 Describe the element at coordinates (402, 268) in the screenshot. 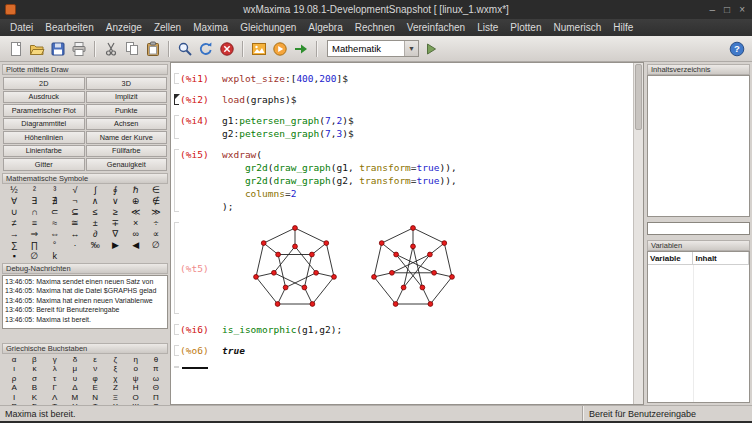

I see `worksheet-cell: (%t5)` at that location.